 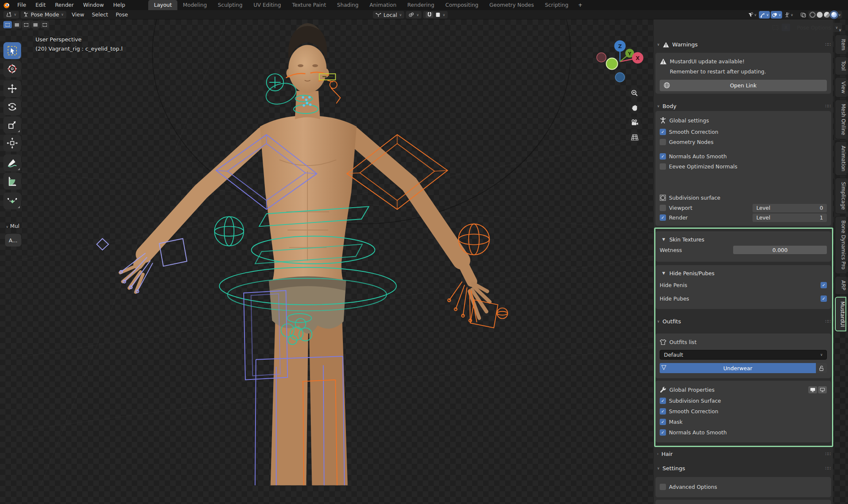 What do you see at coordinates (743, 239) in the screenshot?
I see `skin-textures-subpanel: ▼ Skin Textures` at bounding box center [743, 239].